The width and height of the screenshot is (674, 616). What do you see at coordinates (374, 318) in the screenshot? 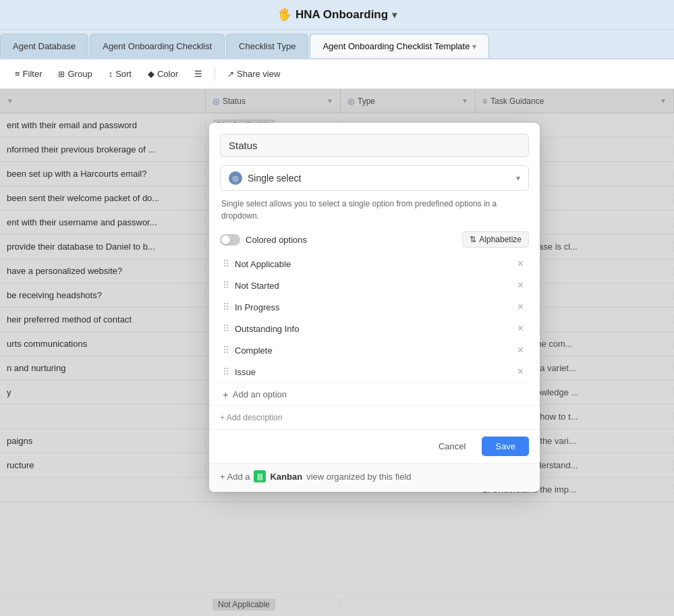
I see `options-section: Colored options ⇅ Alphabetize ⠿ Not Appl…` at bounding box center [374, 318].